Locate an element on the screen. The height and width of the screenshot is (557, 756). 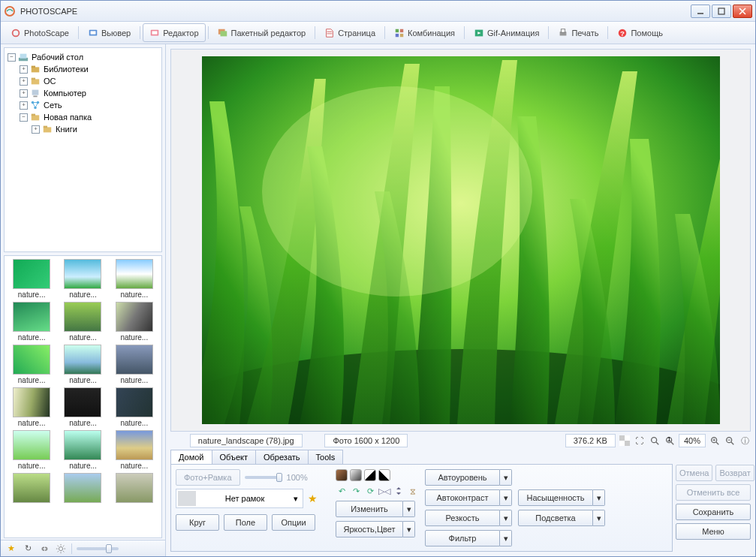
zoom-icon is located at coordinates (655, 441).